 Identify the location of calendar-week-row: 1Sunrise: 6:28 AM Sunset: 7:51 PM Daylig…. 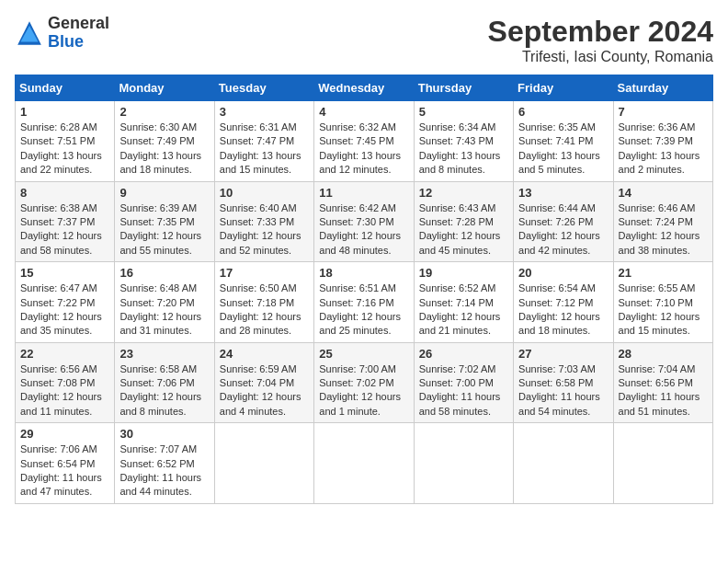
(364, 142).